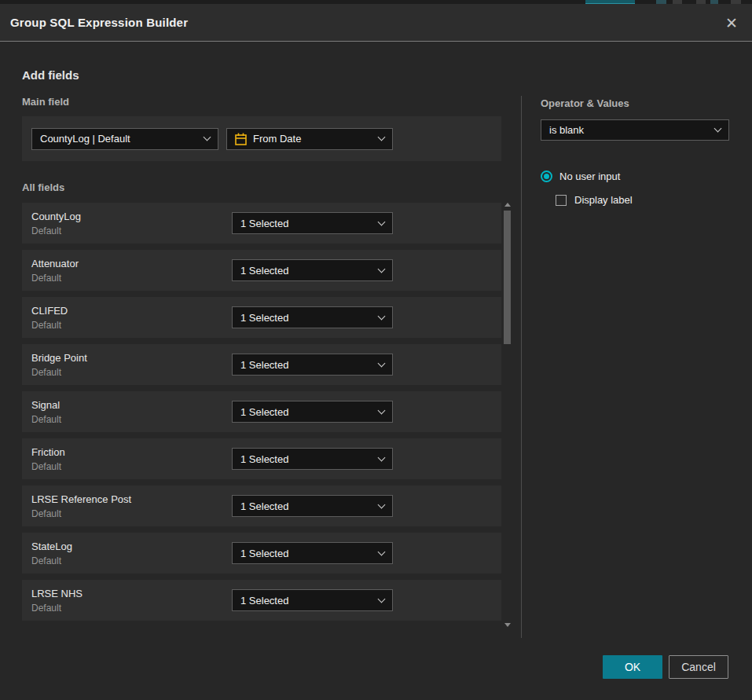  What do you see at coordinates (132, 311) in the screenshot?
I see `field-name: CLIFED` at bounding box center [132, 311].